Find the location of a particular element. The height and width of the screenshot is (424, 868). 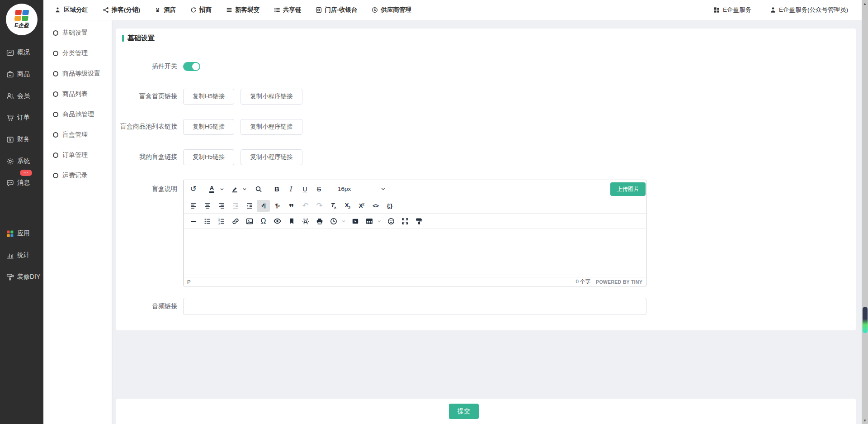

outdent-button is located at coordinates (235, 206).